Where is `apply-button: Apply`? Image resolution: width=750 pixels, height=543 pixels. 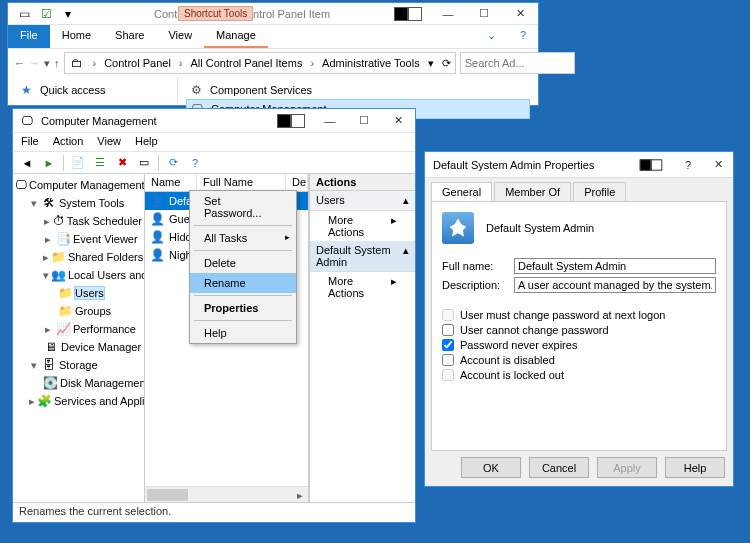
apply-button: Apply is located at coordinates (627, 468).